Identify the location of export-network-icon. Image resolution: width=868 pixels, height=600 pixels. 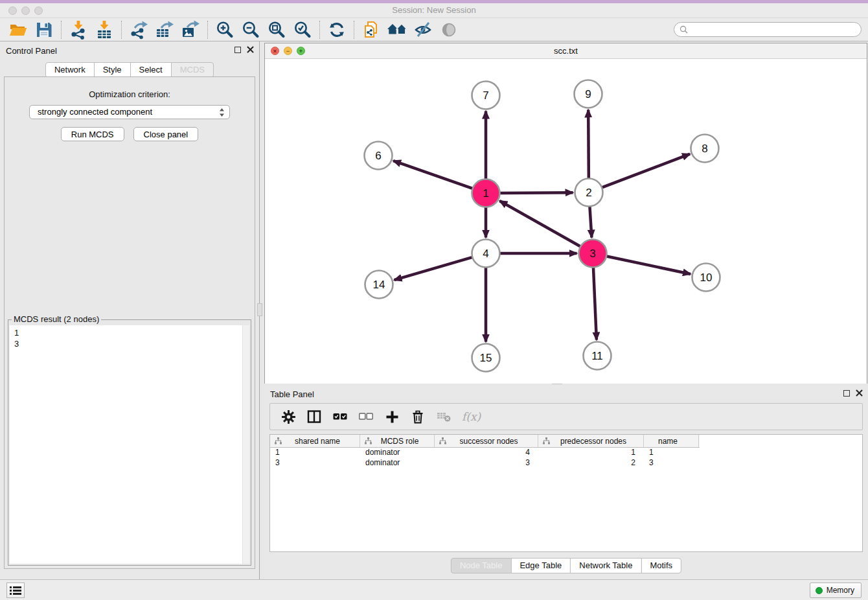
(139, 30).